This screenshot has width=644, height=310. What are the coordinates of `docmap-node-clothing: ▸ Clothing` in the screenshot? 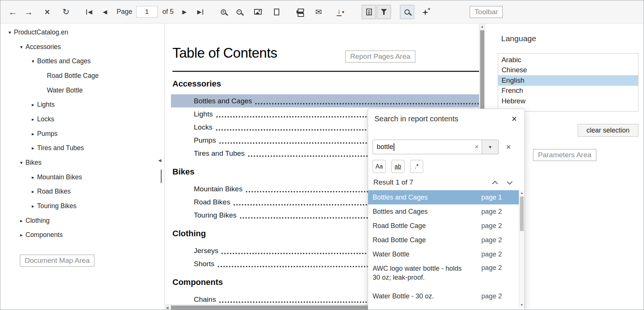 It's located at (80, 221).